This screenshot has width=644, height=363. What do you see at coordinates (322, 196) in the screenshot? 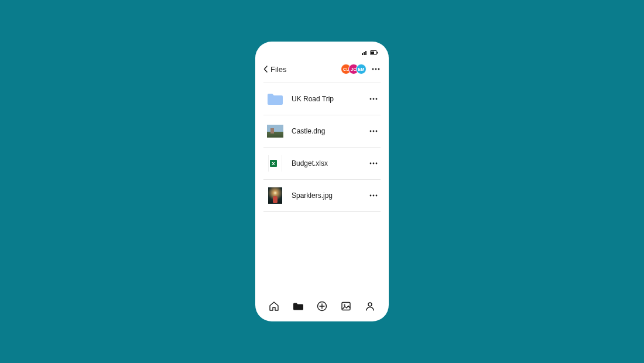
I see `list-item: Sparklers.jpg` at bounding box center [322, 196].